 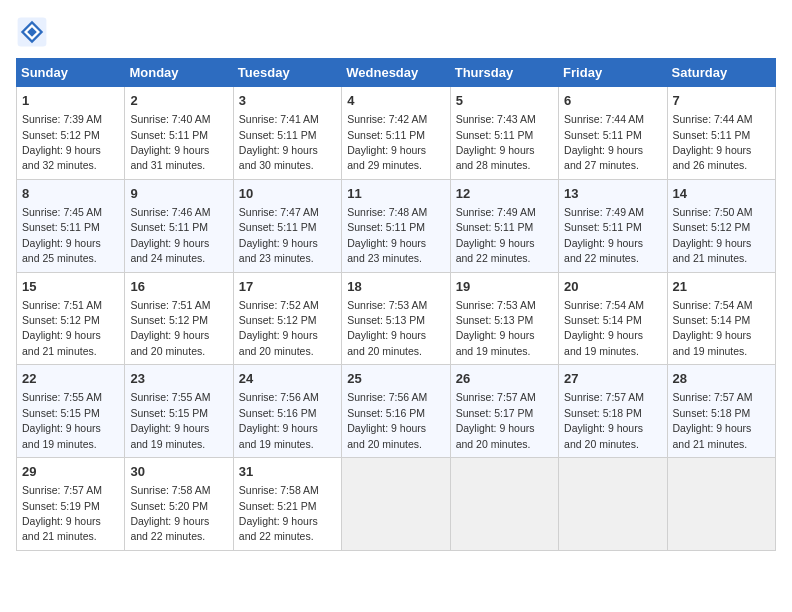 I want to click on calendar-header-cell: Wednesday, so click(x=396, y=73).